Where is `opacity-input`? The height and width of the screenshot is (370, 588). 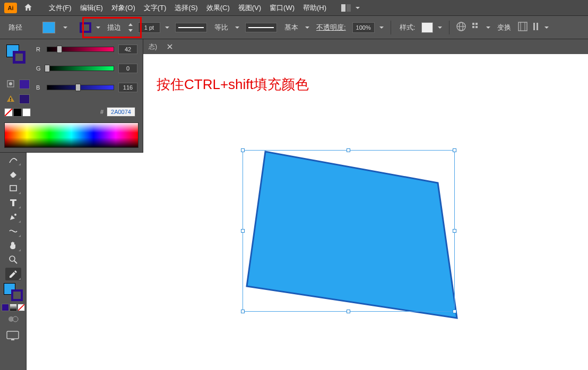
opacity-input is located at coordinates (364, 28).